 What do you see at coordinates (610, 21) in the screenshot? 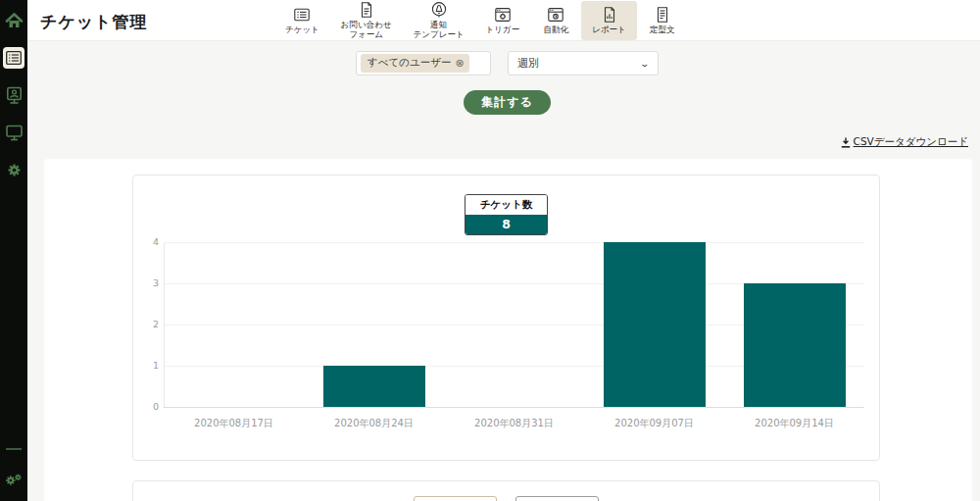
I see `nav-tab-5: レポート` at bounding box center [610, 21].